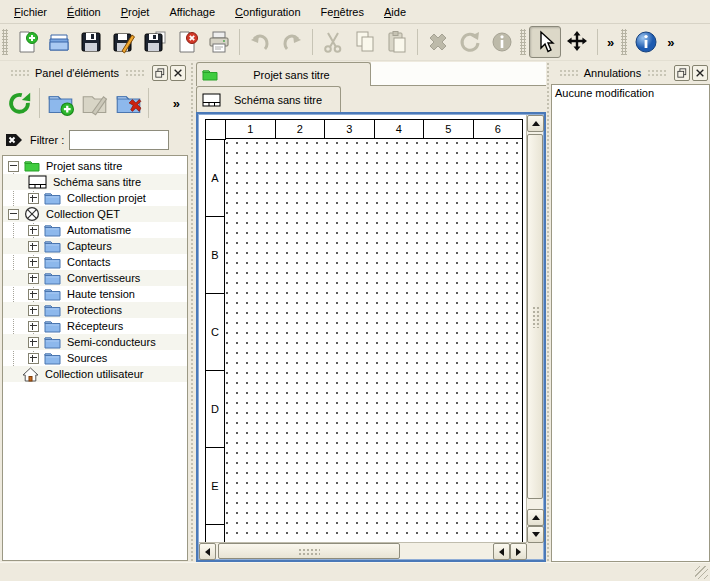 This screenshot has width=710, height=581. Describe the element at coordinates (155, 42) in the screenshot. I see `save-all-button` at that location.